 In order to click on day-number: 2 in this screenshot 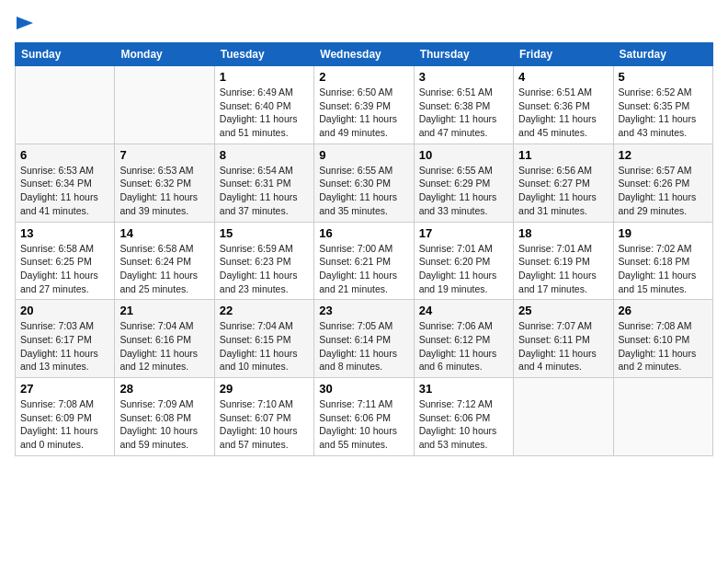, I will do `click(364, 77)`.